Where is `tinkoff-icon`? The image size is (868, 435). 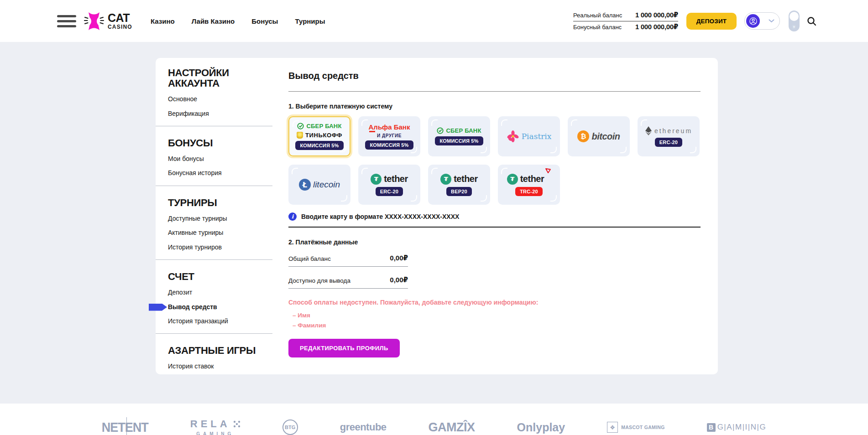
tinkoff-icon is located at coordinates (300, 135).